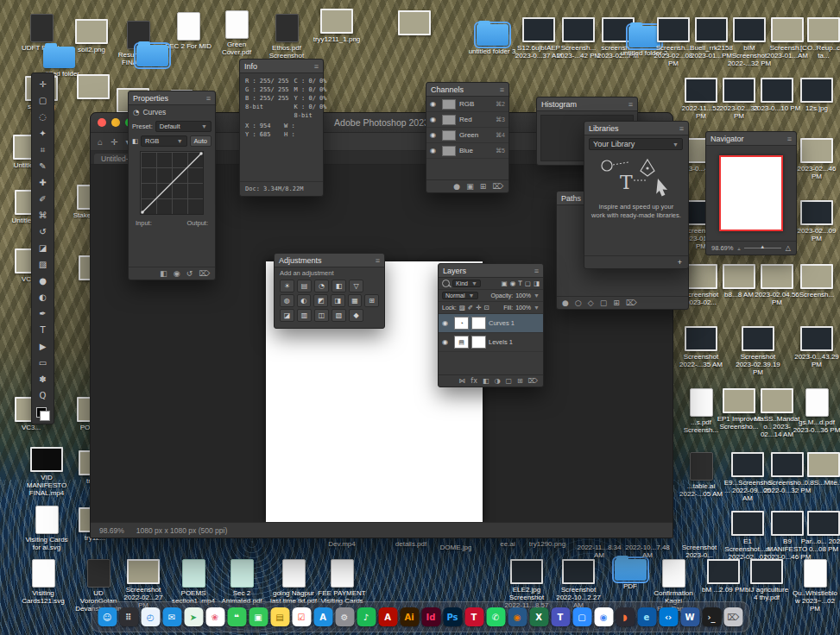 The image size is (840, 635). Describe the element at coordinates (287, 316) in the screenshot. I see `invert-icon: ◪` at that location.